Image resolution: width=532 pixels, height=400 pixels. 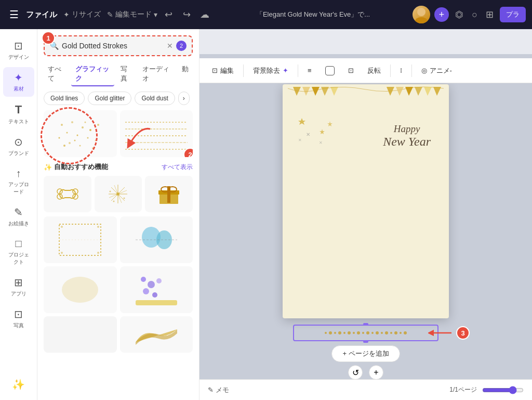 What do you see at coordinates (366, 354) in the screenshot?
I see `add-page-btn: + ページを追加` at bounding box center [366, 354].